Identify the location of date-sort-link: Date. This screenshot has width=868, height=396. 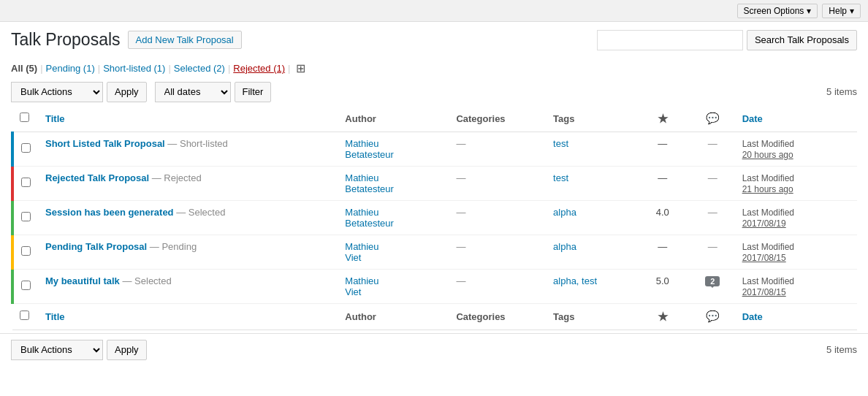
(753, 118).